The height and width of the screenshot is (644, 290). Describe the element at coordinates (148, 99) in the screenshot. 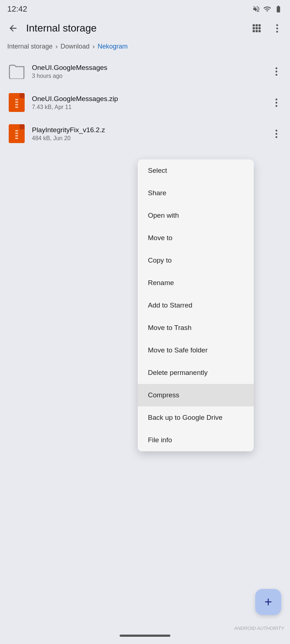

I see `file-name: OneUI.GoogleMessages.zip` at that location.